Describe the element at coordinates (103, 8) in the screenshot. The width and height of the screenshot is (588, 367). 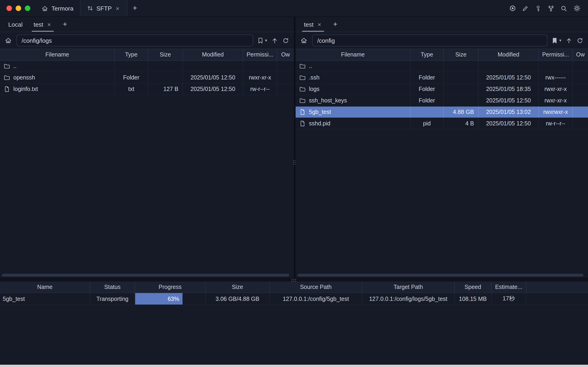
I see `tab-sftp: SFTP ×` at that location.